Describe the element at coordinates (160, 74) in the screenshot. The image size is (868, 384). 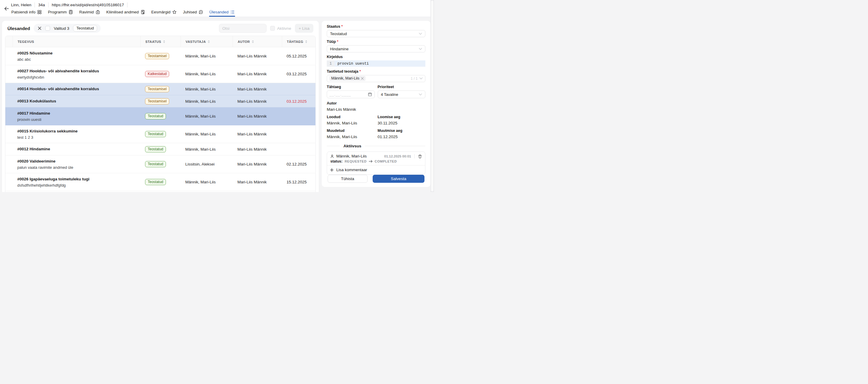
I see `status-cell: Katkestatud` at that location.